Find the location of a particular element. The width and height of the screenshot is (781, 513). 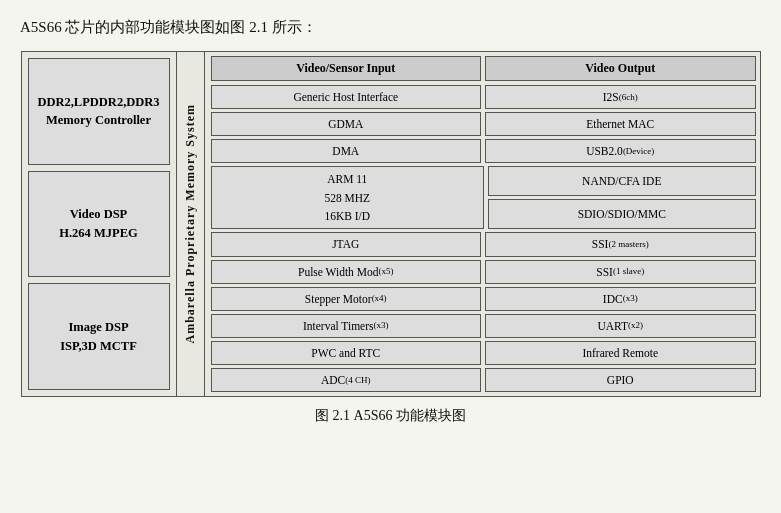

row-1: Generic Host Interface I2S(6ch) is located at coordinates (484, 97).